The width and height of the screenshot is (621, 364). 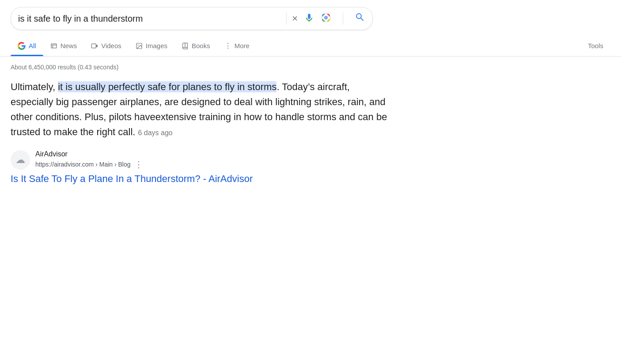 I want to click on books-tab-icon, so click(x=185, y=46).